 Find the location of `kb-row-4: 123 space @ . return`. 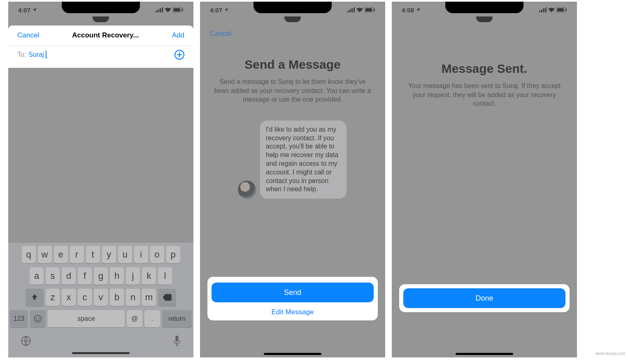

kb-row-4: 123 space @ . return is located at coordinates (101, 319).